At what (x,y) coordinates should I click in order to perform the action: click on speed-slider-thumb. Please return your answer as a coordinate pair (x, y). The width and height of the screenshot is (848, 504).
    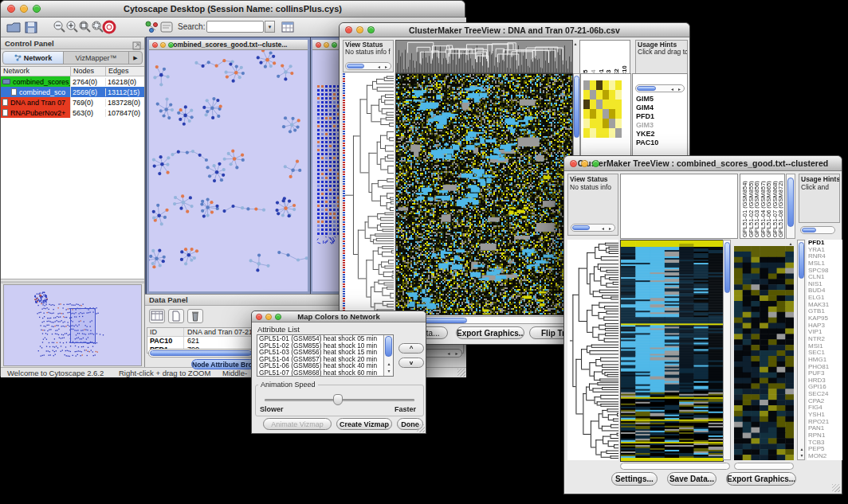
    Looking at the image, I should click on (338, 400).